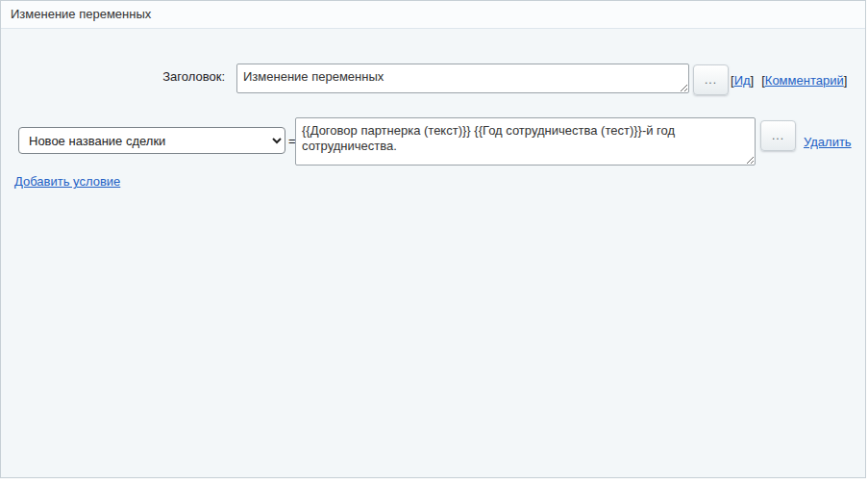  Describe the element at coordinates (805, 81) in the screenshot. I see `comment-link: Комментарий` at that location.